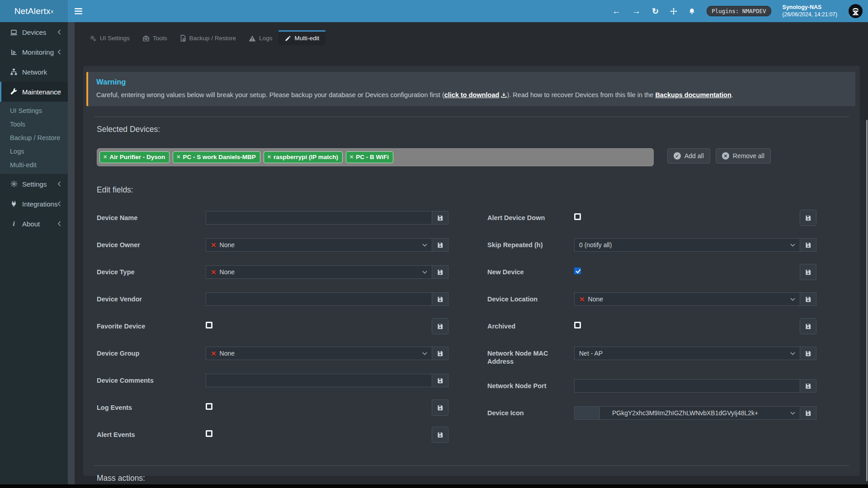 This screenshot has width=868, height=488. Describe the element at coordinates (867, 300) in the screenshot. I see `page-scrollbar-thumb` at that location.